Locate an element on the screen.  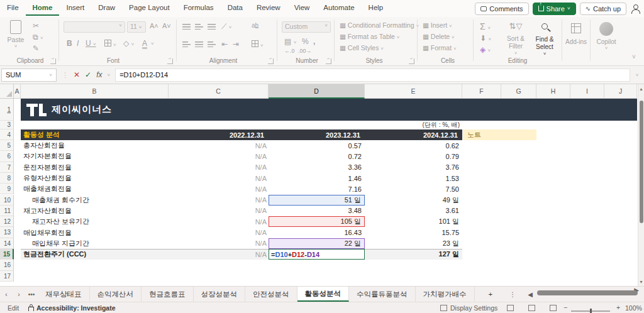
sheet-tab-활동성분석: 활동성분석 is located at coordinates (323, 294).